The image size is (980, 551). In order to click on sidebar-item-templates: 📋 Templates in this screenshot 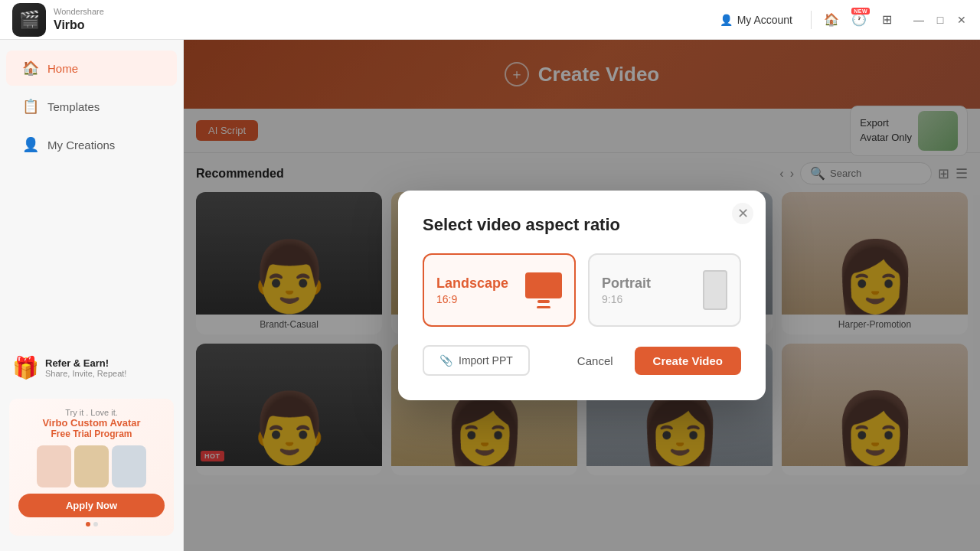, I will do `click(92, 106)`.